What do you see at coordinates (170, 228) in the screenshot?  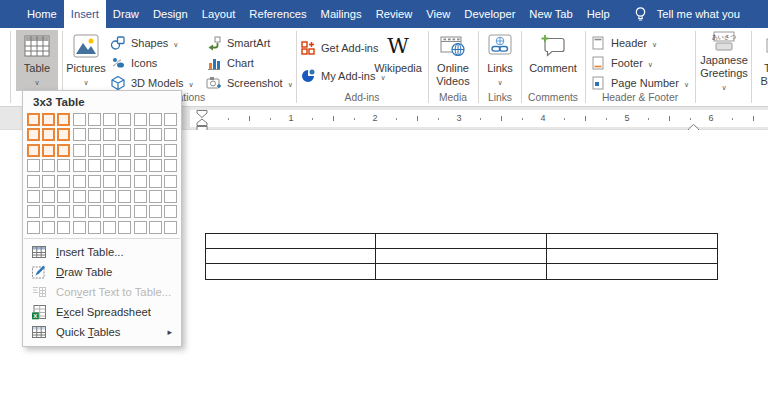 I see `table-size-cell-8x10` at bounding box center [170, 228].